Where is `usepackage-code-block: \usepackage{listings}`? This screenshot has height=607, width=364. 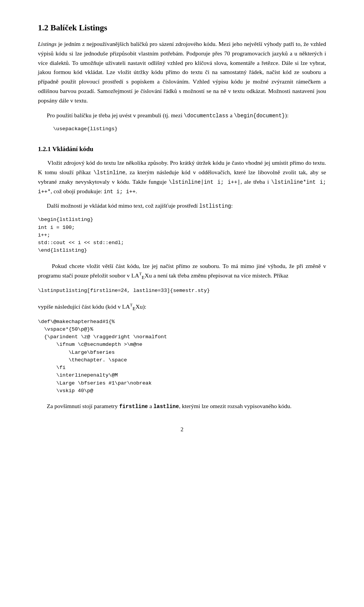
usepackage-code-block: \usepackage{listings} is located at coordinates (190, 129).